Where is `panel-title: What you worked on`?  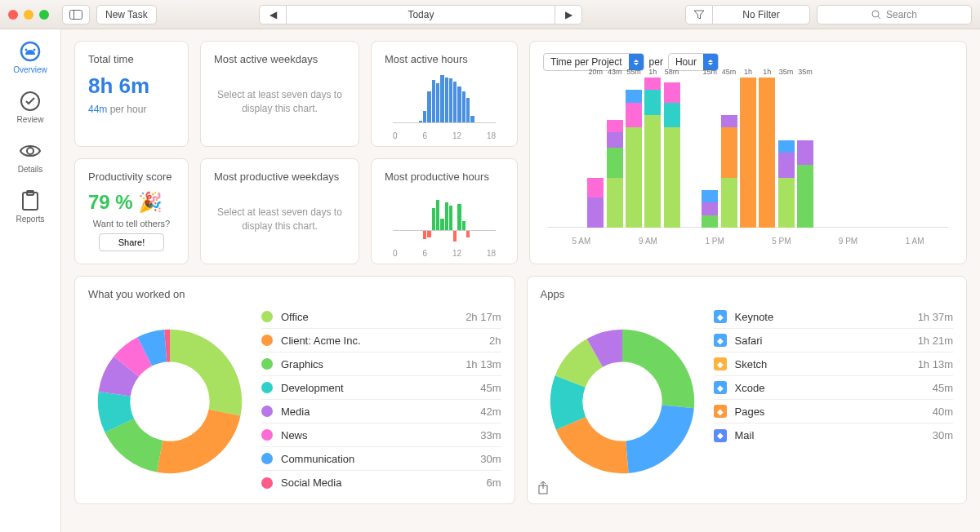 panel-title: What you worked on is located at coordinates (295, 294).